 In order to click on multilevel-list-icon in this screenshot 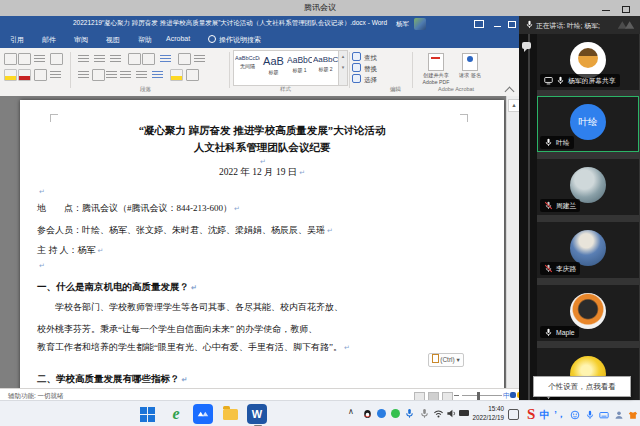, I will do `click(116, 58)`.